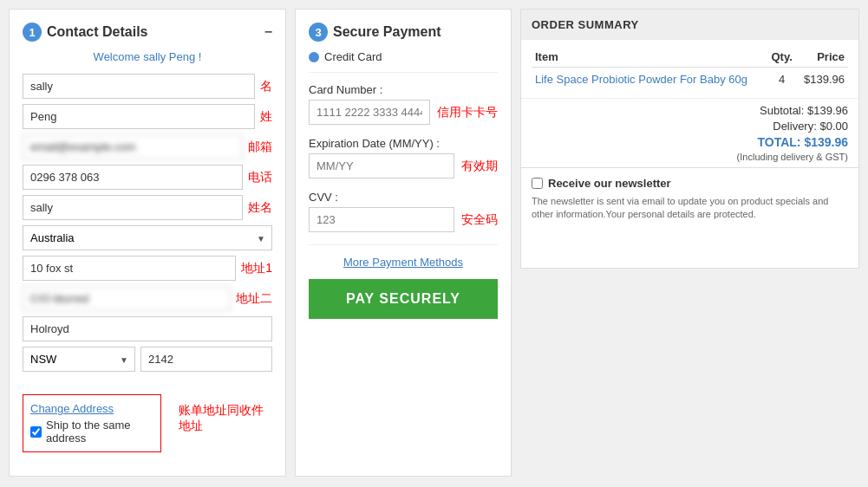 The image size is (868, 487). What do you see at coordinates (147, 116) in the screenshot?
I see `last-name-group: 姓` at bounding box center [147, 116].